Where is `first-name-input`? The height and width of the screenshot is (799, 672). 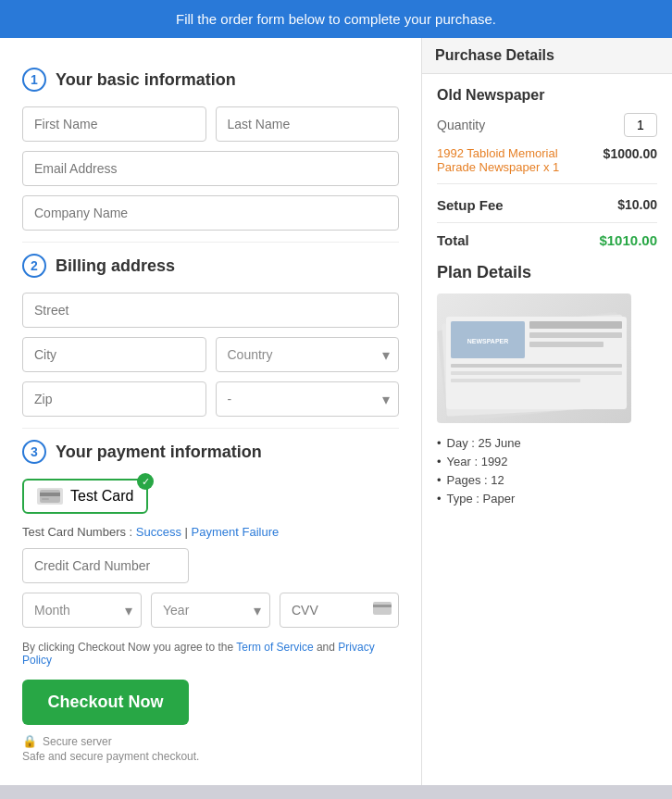
first-name-input is located at coordinates (115, 124).